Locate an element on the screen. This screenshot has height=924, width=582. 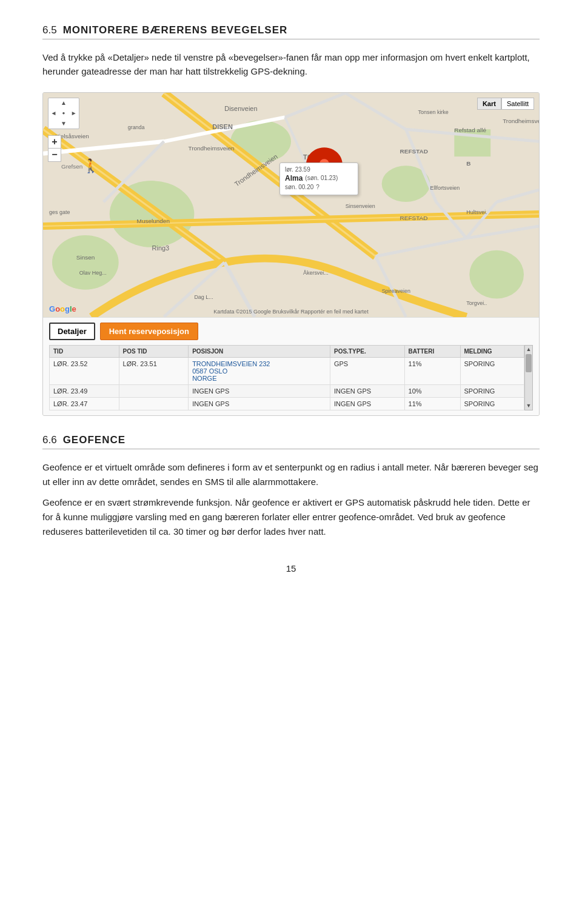
svg-text: Torgvei.. is located at coordinates (477, 303).